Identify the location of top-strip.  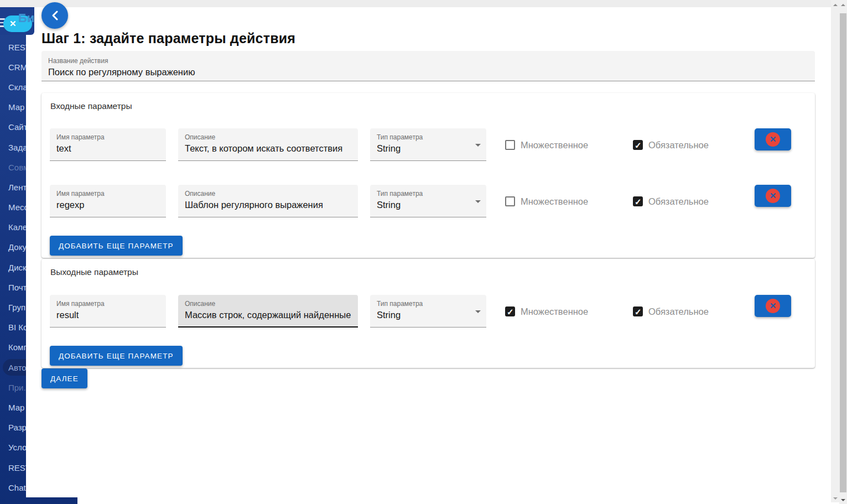
(424, 3).